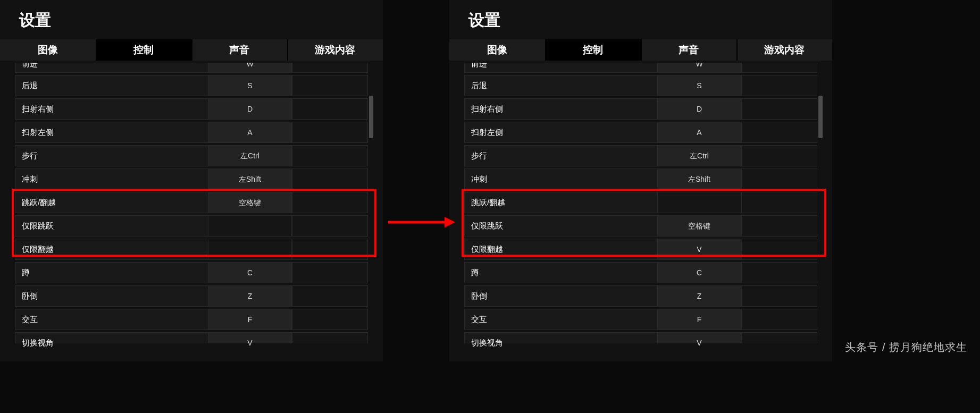 Image resolution: width=980 pixels, height=413 pixels. I want to click on binding-row: 蹲C, so click(641, 273).